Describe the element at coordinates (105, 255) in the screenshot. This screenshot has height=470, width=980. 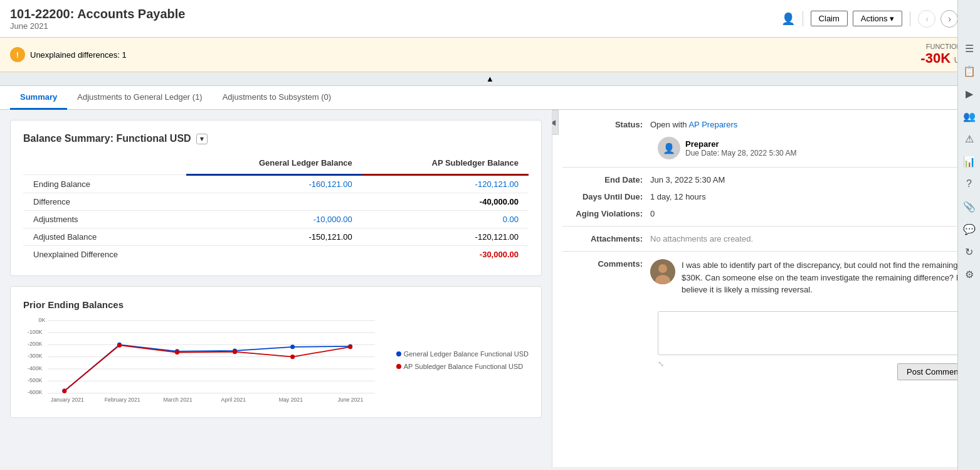
I see `row-label: Unexplained Difference` at that location.